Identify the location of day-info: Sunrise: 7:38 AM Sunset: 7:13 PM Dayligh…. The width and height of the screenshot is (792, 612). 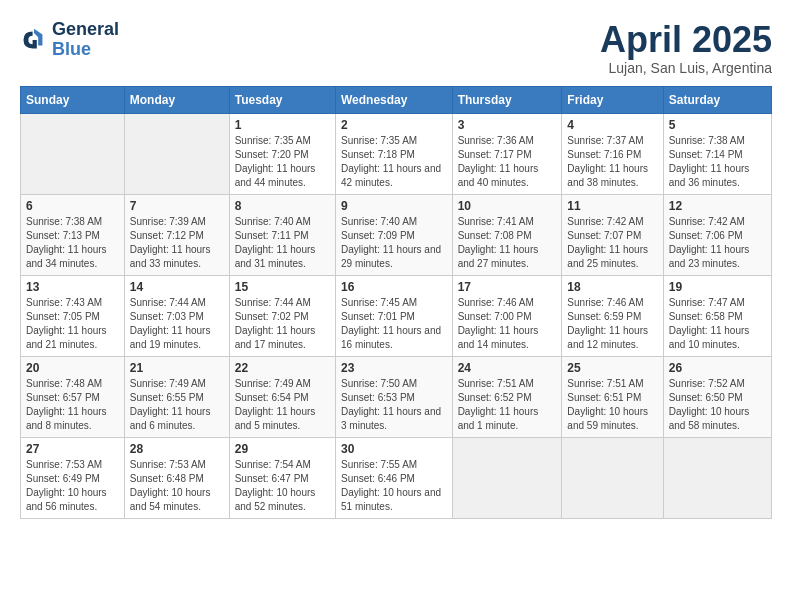
(72, 243).